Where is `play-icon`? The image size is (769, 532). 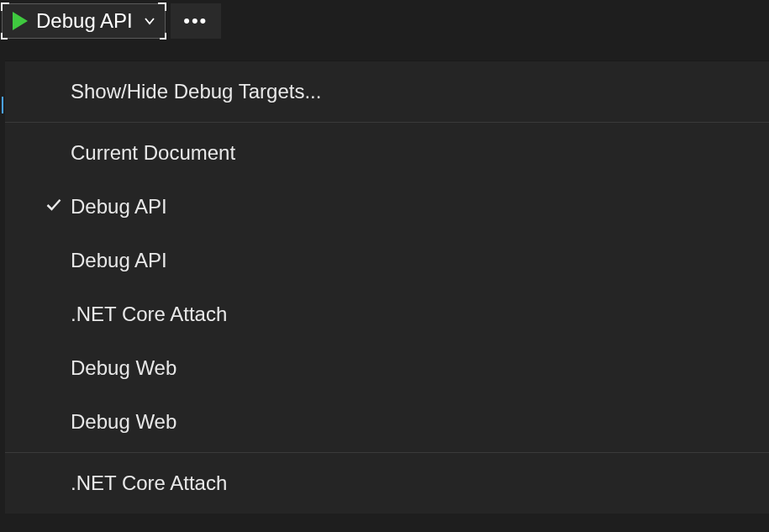 play-icon is located at coordinates (20, 21).